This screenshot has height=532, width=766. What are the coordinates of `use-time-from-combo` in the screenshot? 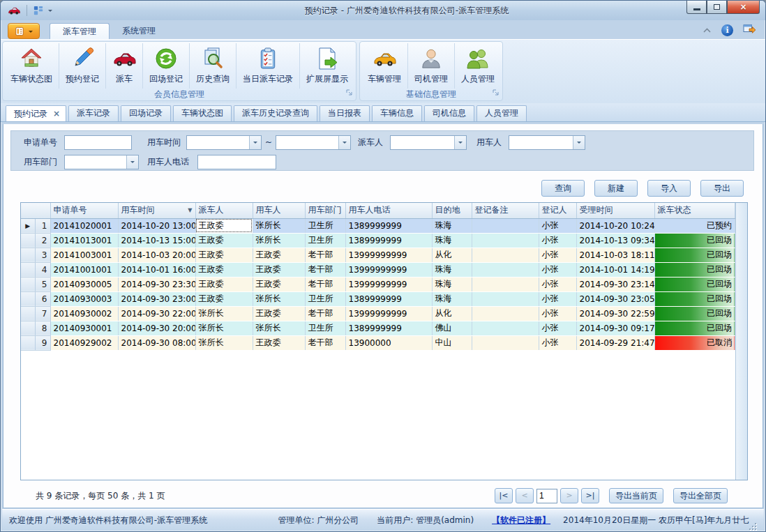 It's located at (224, 142).